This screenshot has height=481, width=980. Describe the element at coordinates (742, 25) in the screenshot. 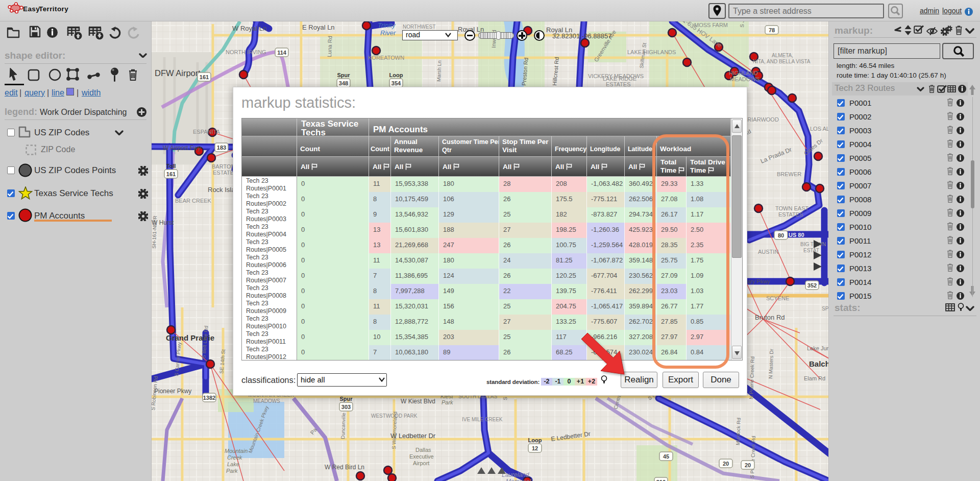

I see `svg-text: S Ju` at that location.